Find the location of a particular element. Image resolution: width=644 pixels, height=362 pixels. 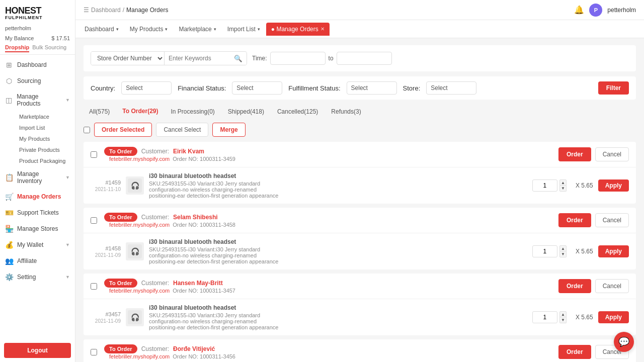

close-tab-icon: ✕ is located at coordinates (323, 29).